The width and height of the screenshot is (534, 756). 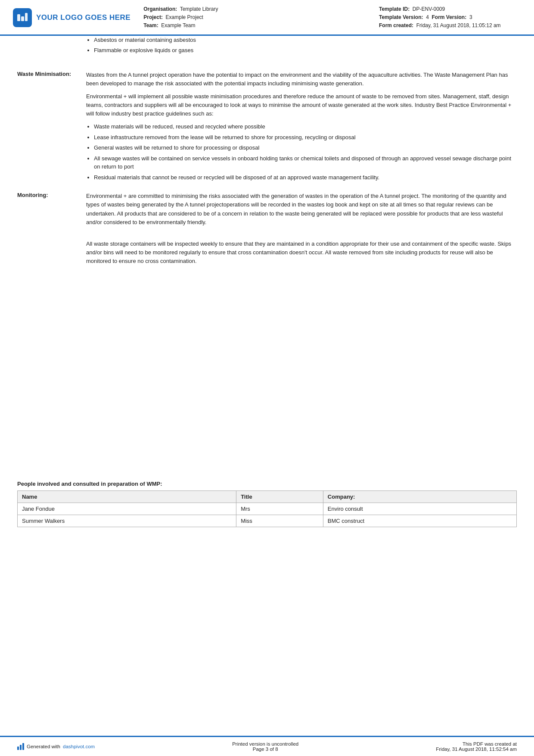 I want to click on footer-center-line1: Printed version is uncontrolled, so click(x=265, y=744).